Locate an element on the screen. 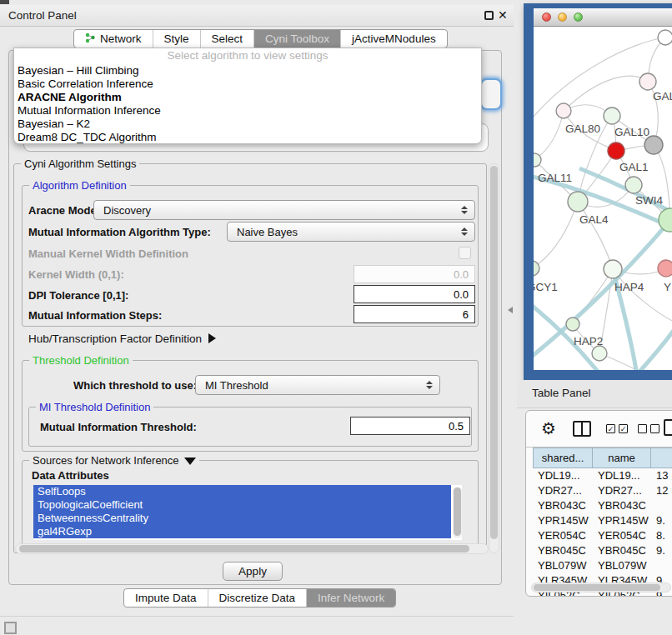 The width and height of the screenshot is (672, 635). tab-network: Network is located at coordinates (113, 38).